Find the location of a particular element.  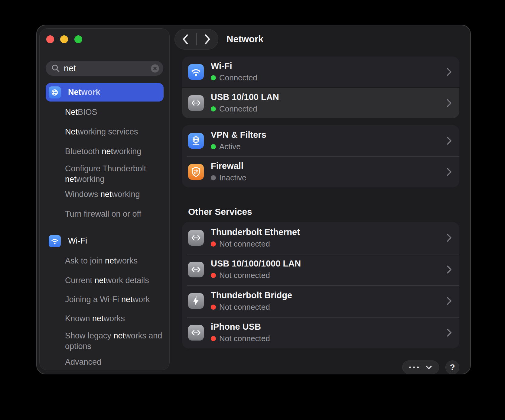

status-text: Inactive is located at coordinates (233, 178).